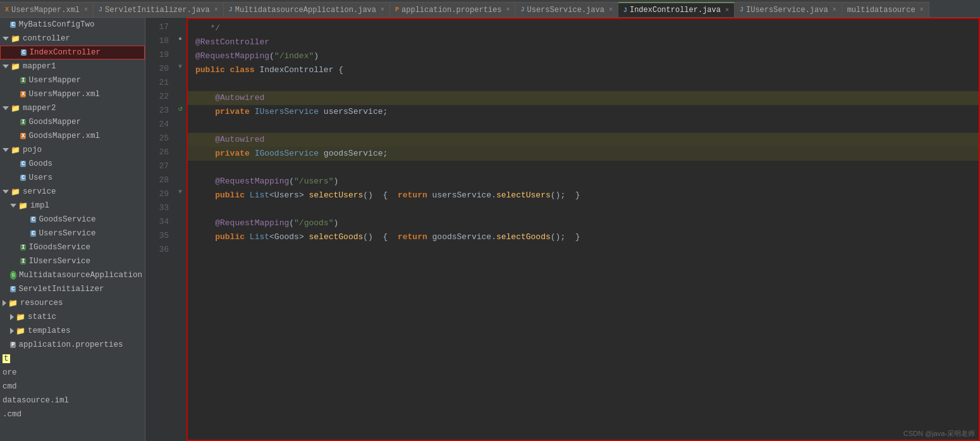 This screenshot has height=441, width=980. What do you see at coordinates (72, 94) in the screenshot?
I see `sidebar-item-usersmapper-xml: X UsersMapper.xml` at bounding box center [72, 94].